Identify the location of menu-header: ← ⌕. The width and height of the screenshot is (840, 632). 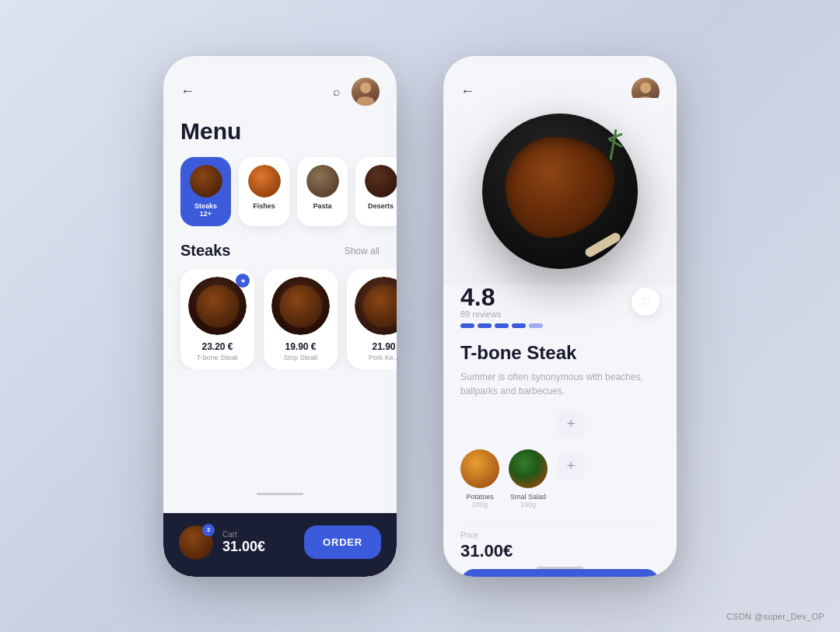
(280, 85).